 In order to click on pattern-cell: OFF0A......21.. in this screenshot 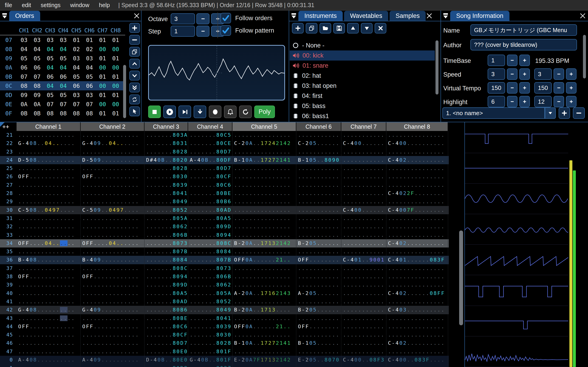, I will do `click(264, 327)`.